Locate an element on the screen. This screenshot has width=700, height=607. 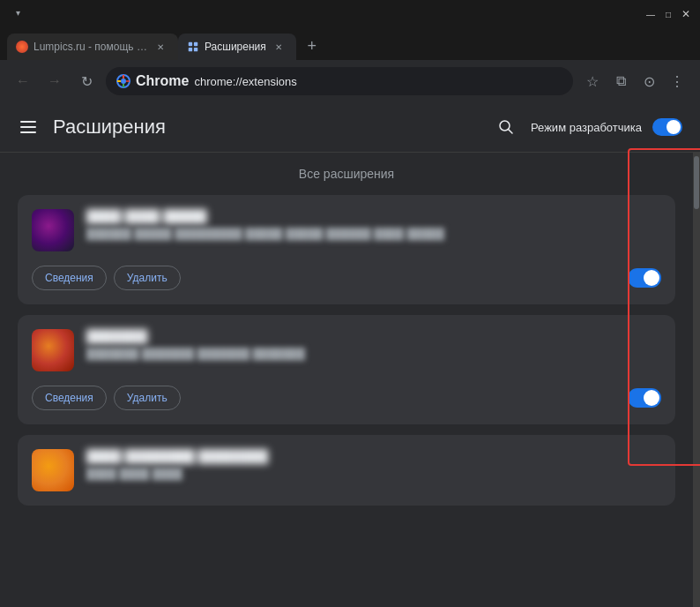
toolbar-icons: ☆ ⧉ ⊙ ⋮ is located at coordinates (635, 81).